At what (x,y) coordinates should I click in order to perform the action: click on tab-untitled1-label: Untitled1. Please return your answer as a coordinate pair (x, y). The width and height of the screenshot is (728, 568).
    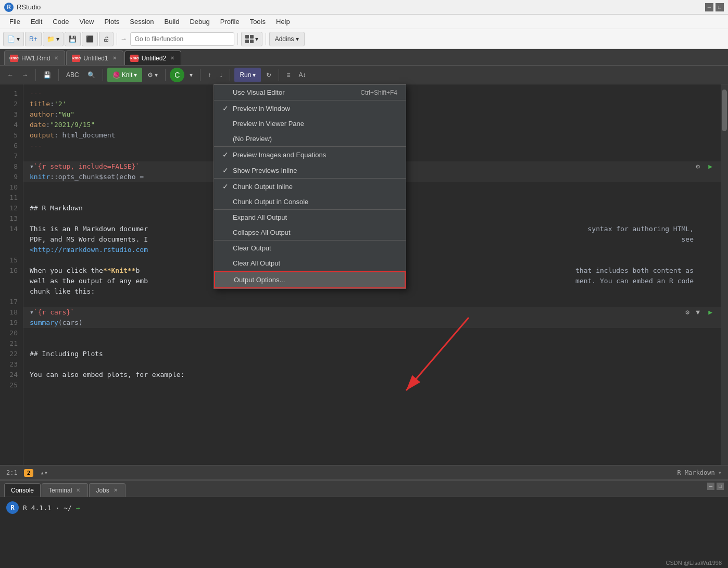
    Looking at the image, I should click on (96, 58).